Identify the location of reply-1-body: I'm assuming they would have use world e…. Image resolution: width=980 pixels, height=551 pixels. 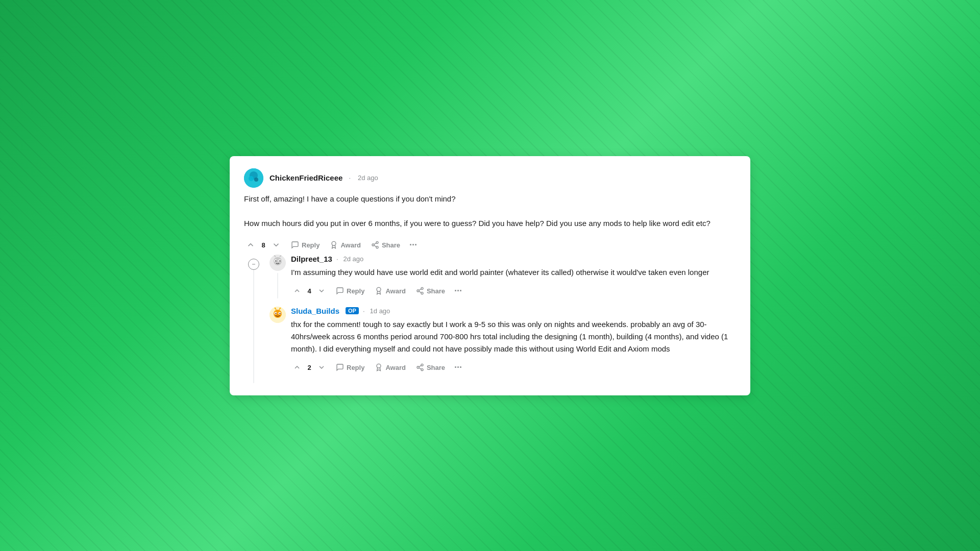
(513, 272).